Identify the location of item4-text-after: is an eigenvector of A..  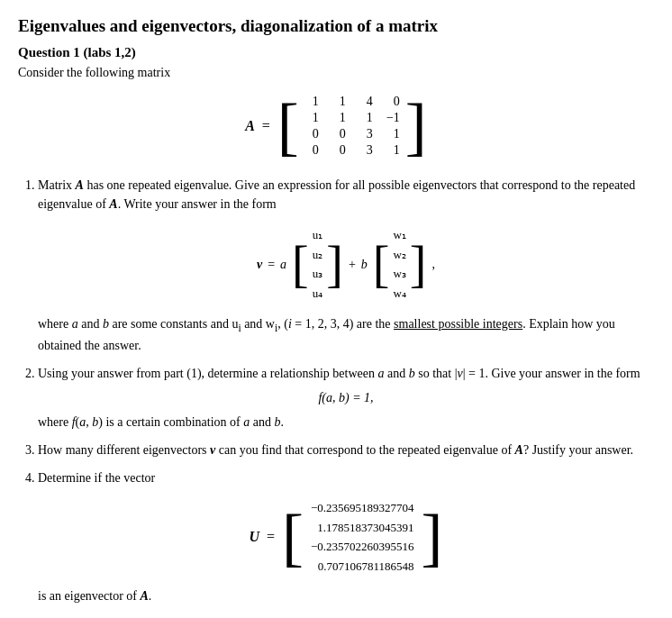
(95, 596).